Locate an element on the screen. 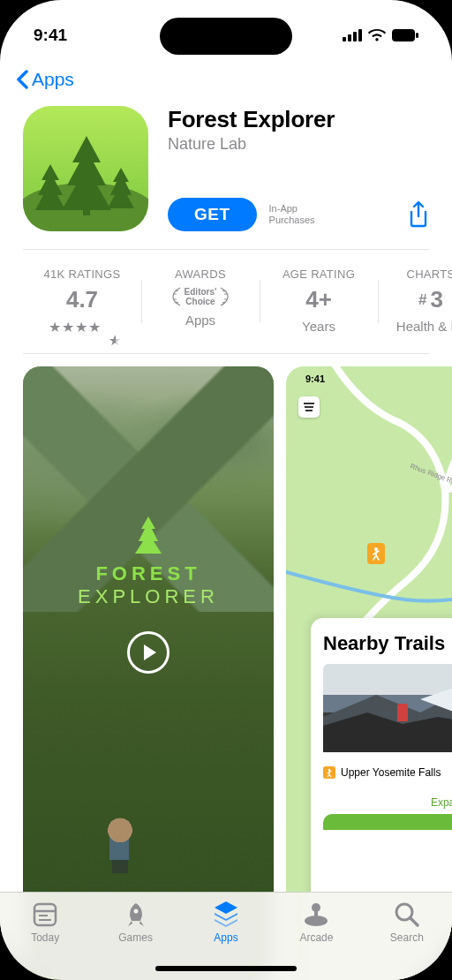 The width and height of the screenshot is (452, 980). status-time: 9:41 is located at coordinates (50, 35).